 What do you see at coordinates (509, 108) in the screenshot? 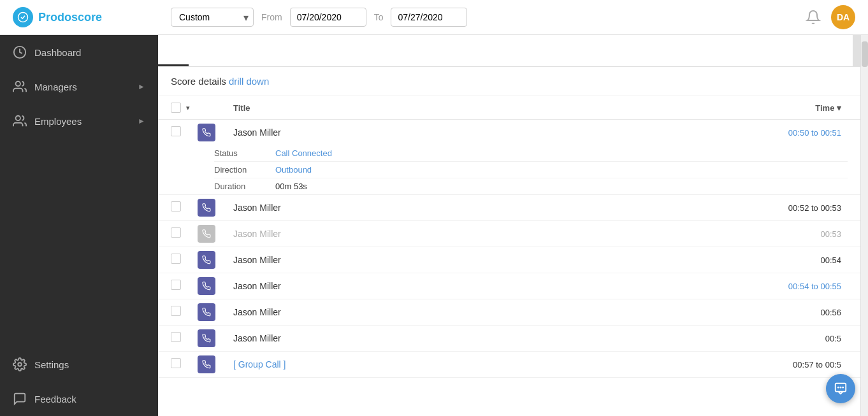
I see `table-header-row: ▾ Title Time ▾` at bounding box center [509, 108].